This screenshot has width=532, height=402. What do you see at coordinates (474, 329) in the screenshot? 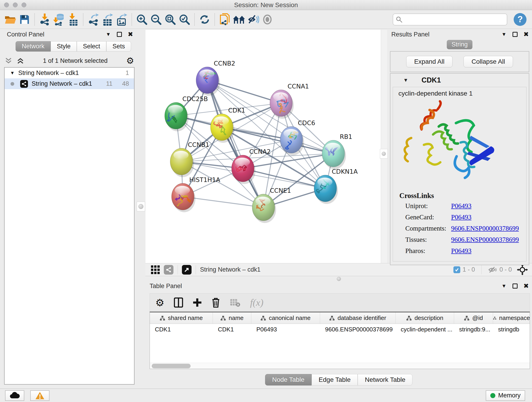
I see `table-cell: stringdb:9...` at bounding box center [474, 329].